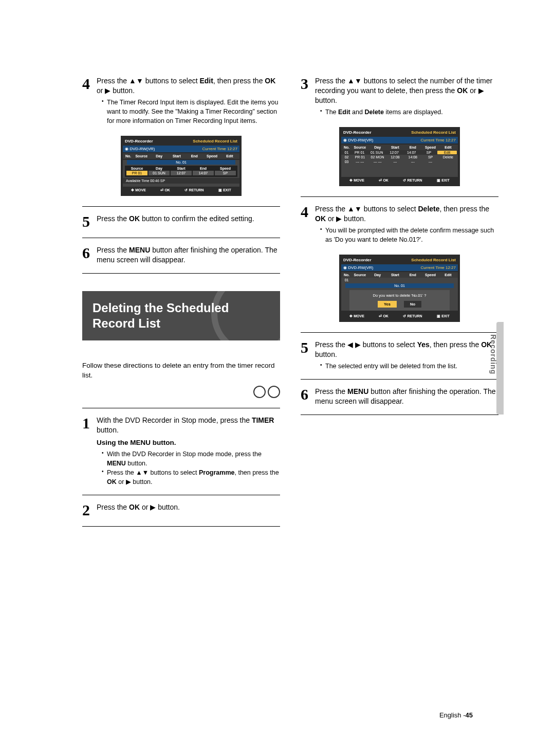 This screenshot has height=756, width=555. What do you see at coordinates (181, 511) in the screenshot?
I see `step-2: 2 Press the OK or ▶ button.` at bounding box center [181, 511].